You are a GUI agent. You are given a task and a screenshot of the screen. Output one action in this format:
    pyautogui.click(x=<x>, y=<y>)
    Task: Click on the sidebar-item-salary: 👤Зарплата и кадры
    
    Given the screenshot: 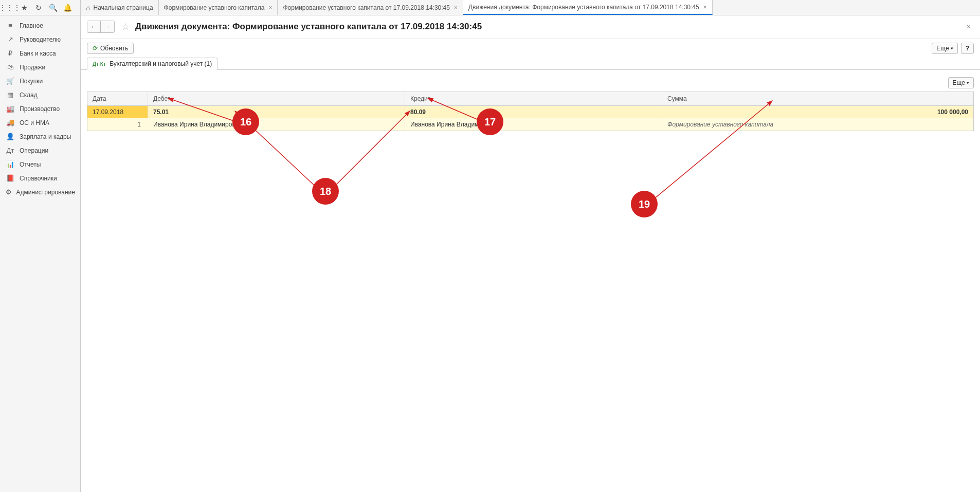 What is the action you would take?
    pyautogui.click(x=40, y=137)
    